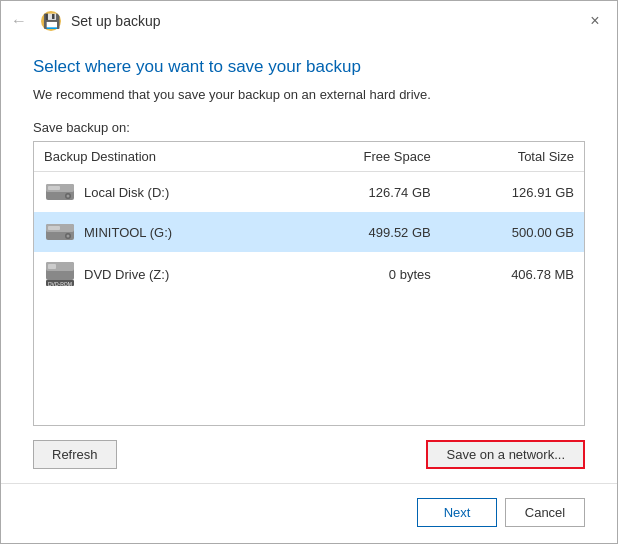 The width and height of the screenshot is (618, 544). Describe the element at coordinates (126, 274) in the screenshot. I see `drive-name: DVD Drive (Z:)` at that location.